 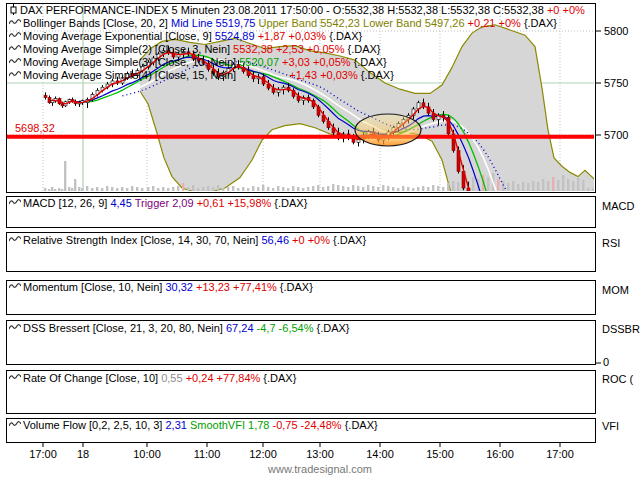 I want to click on legend-segment: Moving Average Simple(2) [Close, 3, Nein…, so click(x=126, y=49).